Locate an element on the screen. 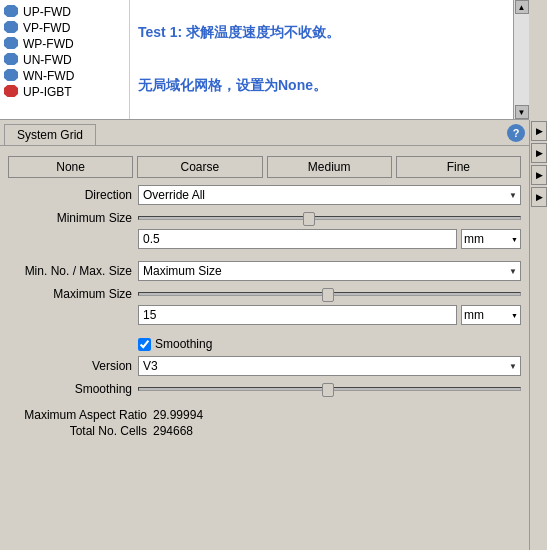 The height and width of the screenshot is (550, 547). direction-row: Direction Override All X Y Z is located at coordinates (264, 195).